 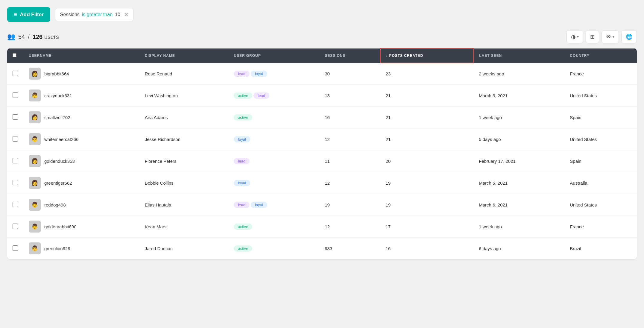 I want to click on country-cell: France, so click(x=601, y=227).